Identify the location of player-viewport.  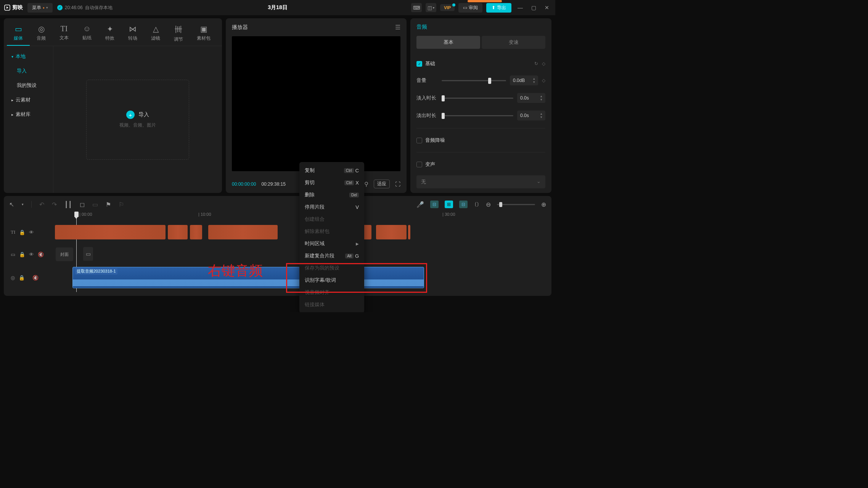
(316, 104).